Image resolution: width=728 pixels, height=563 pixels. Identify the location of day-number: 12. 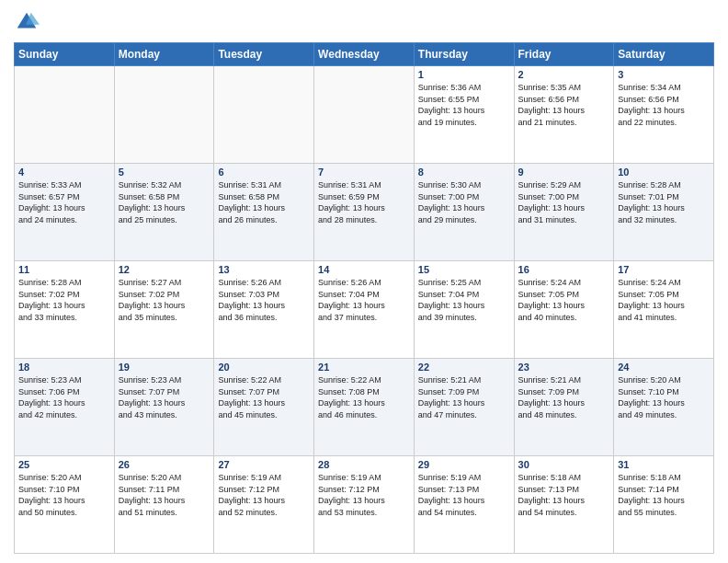
(165, 270).